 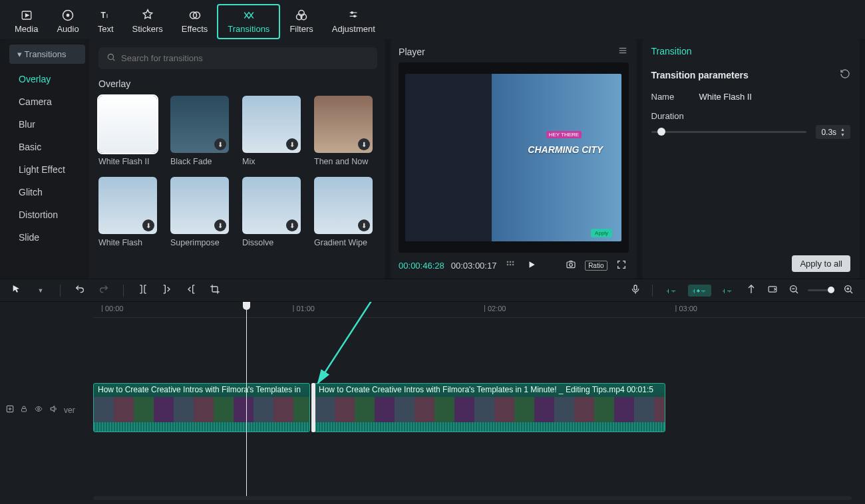 What do you see at coordinates (313, 408) in the screenshot?
I see `transition-marker` at bounding box center [313, 408].